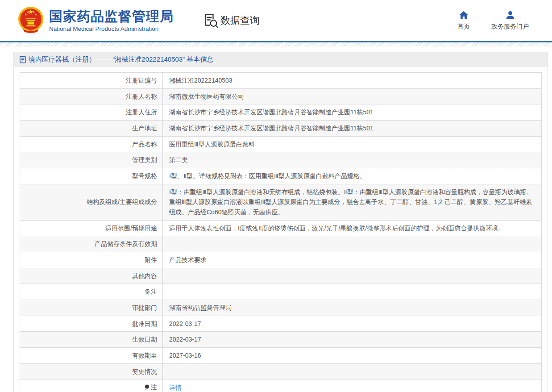 The width and height of the screenshot is (552, 392). I want to click on row-value: 2022-03-17, so click(185, 324).